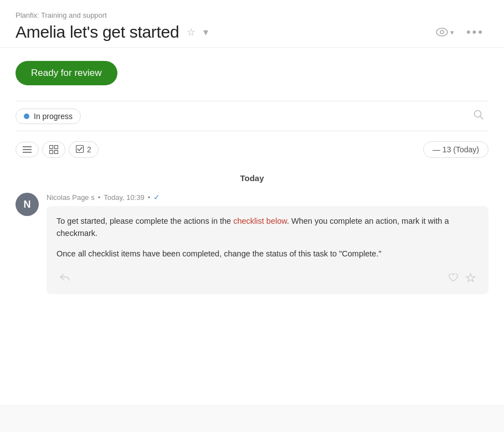 This screenshot has height=432, width=504. I want to click on checklist-count: 2, so click(89, 150).